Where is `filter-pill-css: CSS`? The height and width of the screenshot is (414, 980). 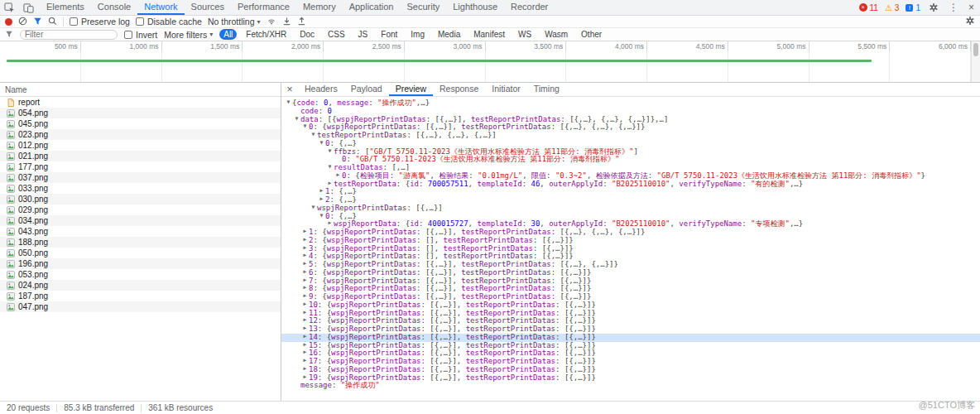 filter-pill-css: CSS is located at coordinates (336, 35).